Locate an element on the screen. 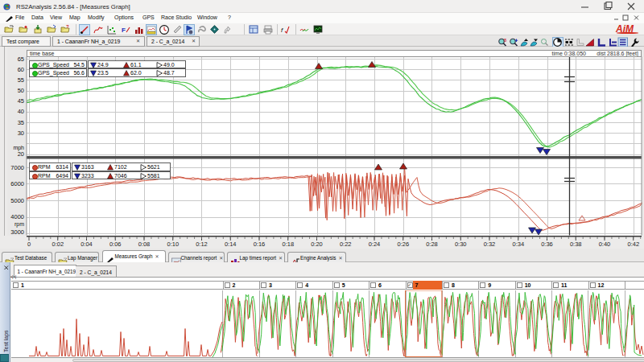 The height and width of the screenshot is (362, 644). svg-text: 0:18 is located at coordinates (288, 245).